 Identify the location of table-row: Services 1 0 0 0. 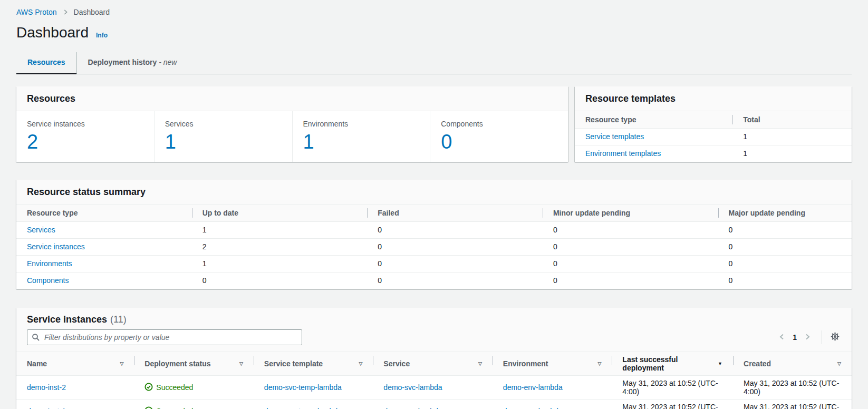
(434, 230).